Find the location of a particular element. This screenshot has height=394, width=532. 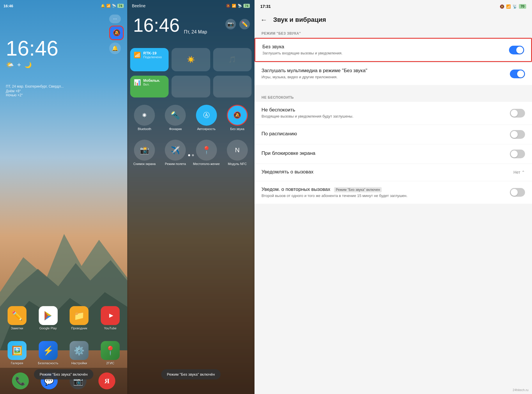

schedule-toggle is located at coordinates (517, 134).